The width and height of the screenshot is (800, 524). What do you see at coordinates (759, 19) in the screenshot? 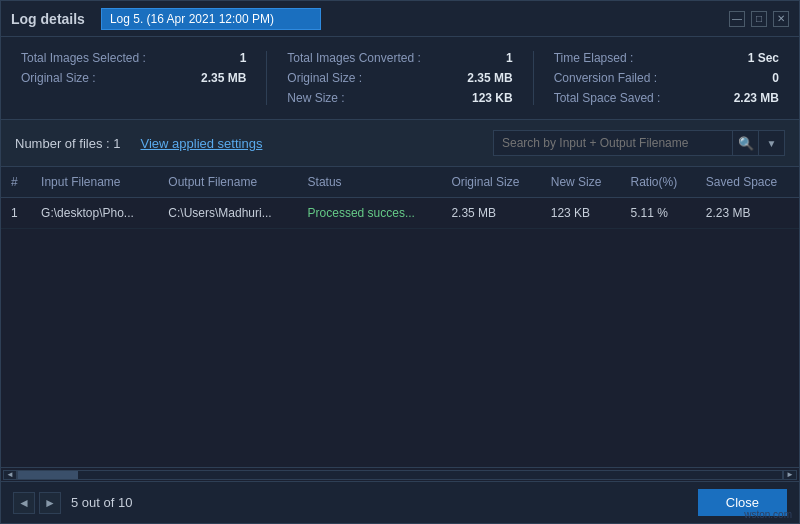
I see `maximize-button: □` at bounding box center [759, 19].